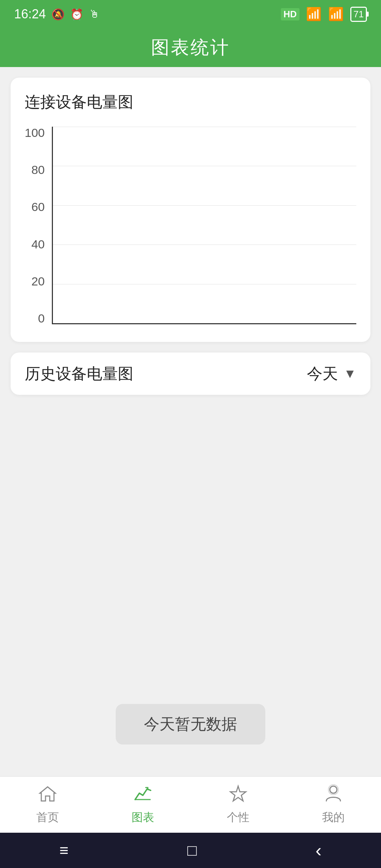 The height and width of the screenshot is (868, 381). I want to click on nav-label-chart: 图表, so click(143, 818).